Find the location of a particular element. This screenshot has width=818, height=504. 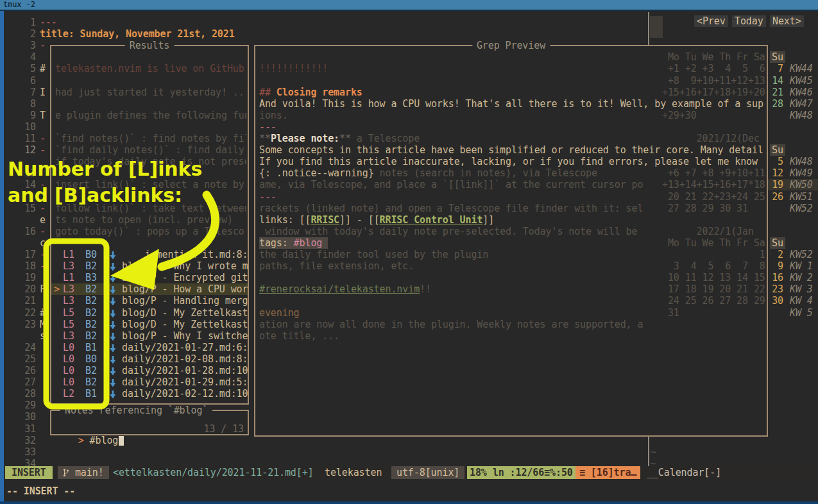

line-number: 18 is located at coordinates (26, 266).